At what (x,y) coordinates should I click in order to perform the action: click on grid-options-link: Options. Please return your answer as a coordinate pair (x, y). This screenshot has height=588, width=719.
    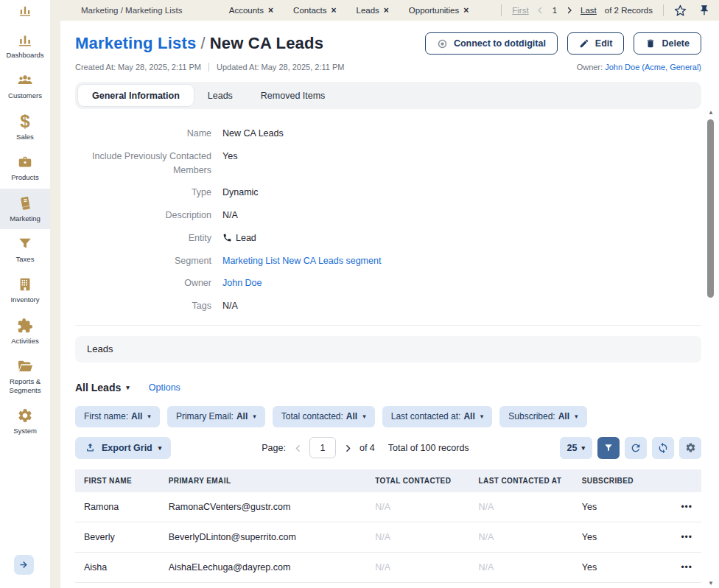
    Looking at the image, I should click on (165, 388).